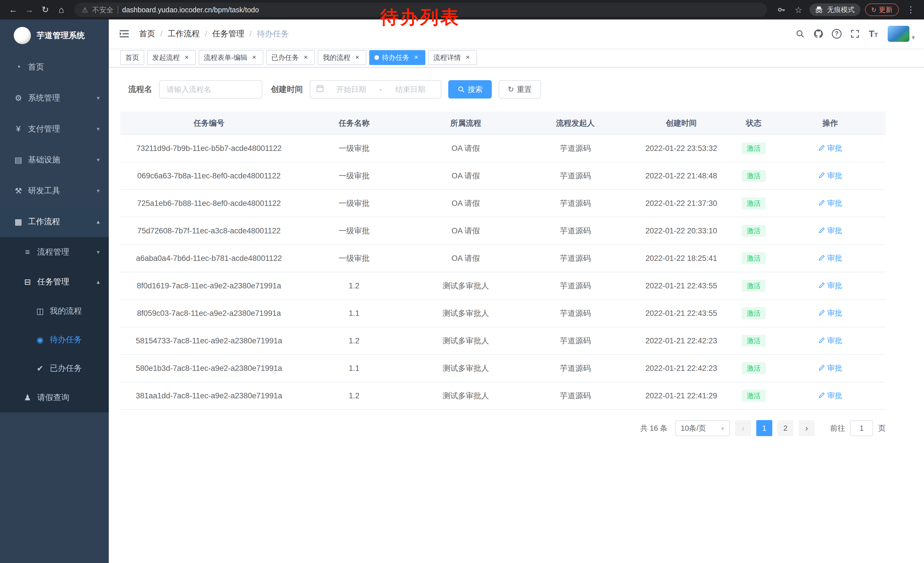  Describe the element at coordinates (822, 176) in the screenshot. I see `edit-pencil-icon` at that location.